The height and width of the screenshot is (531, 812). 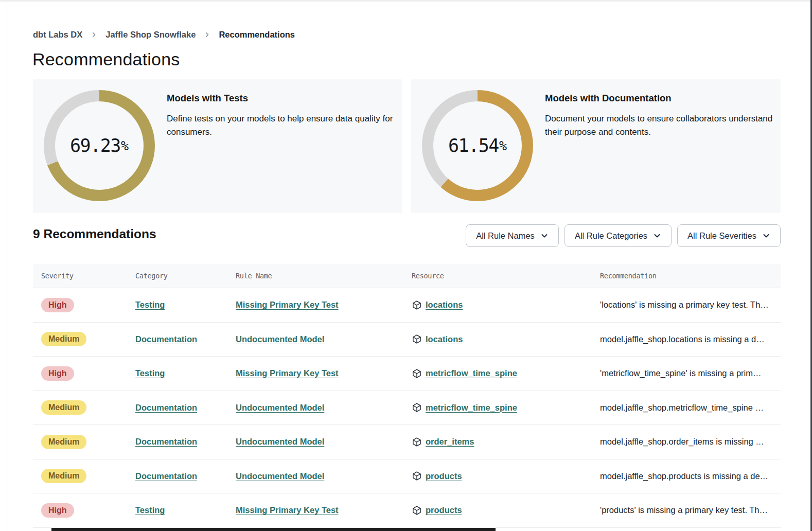 What do you see at coordinates (691, 340) in the screenshot?
I see `recommendation-text: model.jaffle_shop.locations is missing a…` at bounding box center [691, 340].